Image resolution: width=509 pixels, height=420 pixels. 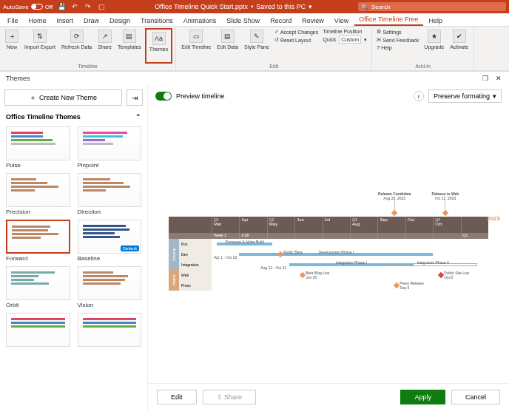 I want to click on menu-tabs: FileHomeInsertDrawDesignTransitionsAnima…, so click(x=254, y=20).